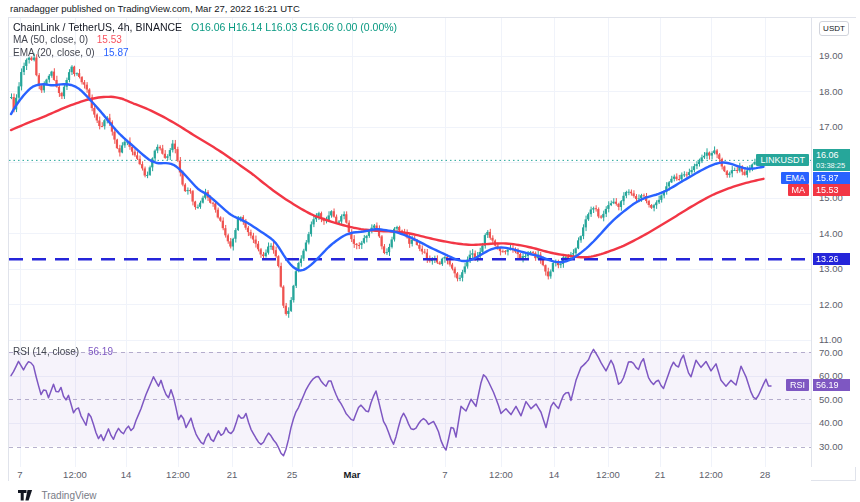 This screenshot has width=860, height=502. I want to click on ma-value-badge: 15.53, so click(832, 190).